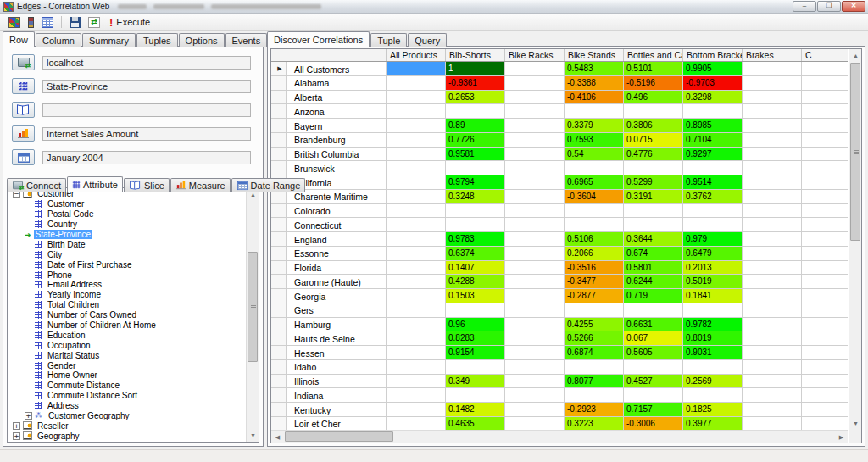 The height and width of the screenshot is (462, 868). What do you see at coordinates (476, 424) in the screenshot?
I see `cell-bib-shorts: 0.4635` at bounding box center [476, 424].